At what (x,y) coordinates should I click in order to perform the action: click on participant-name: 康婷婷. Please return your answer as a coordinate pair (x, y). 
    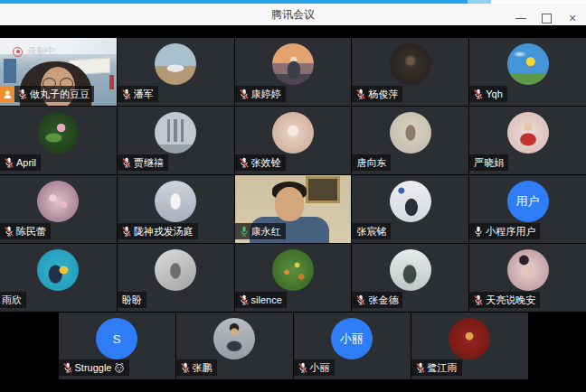
    Looking at the image, I should click on (266, 94).